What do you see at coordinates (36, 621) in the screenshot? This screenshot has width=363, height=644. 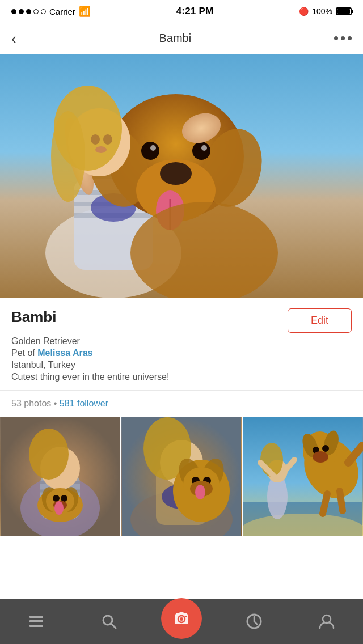 I see `feed-icon-svg` at bounding box center [36, 621].